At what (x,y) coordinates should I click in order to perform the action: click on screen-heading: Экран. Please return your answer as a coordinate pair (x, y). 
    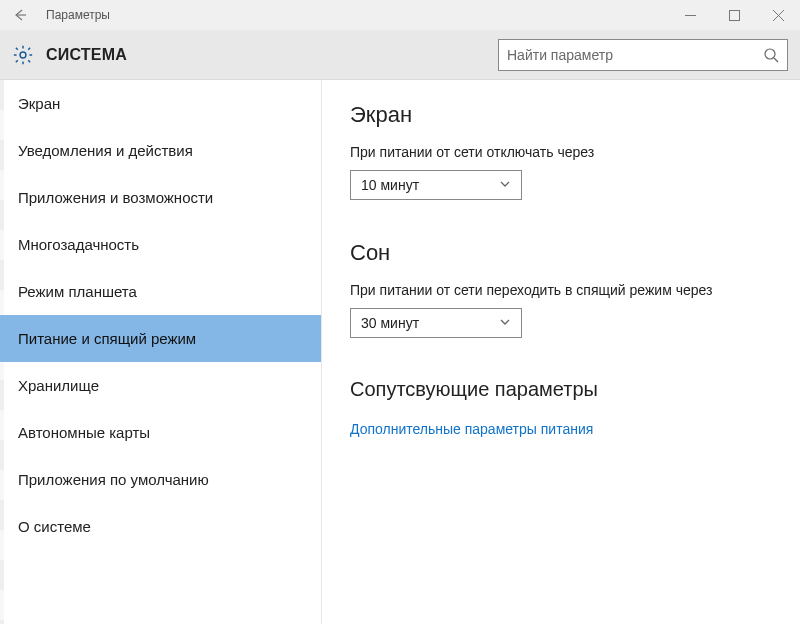
    Looking at the image, I should click on (561, 115).